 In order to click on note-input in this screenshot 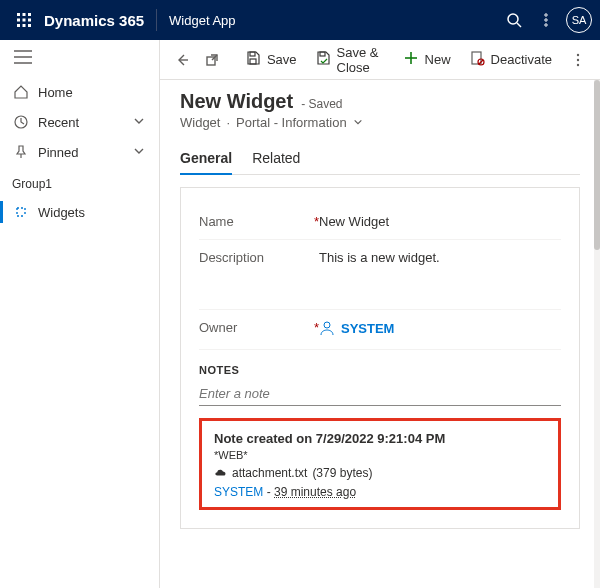, I will do `click(380, 394)`.